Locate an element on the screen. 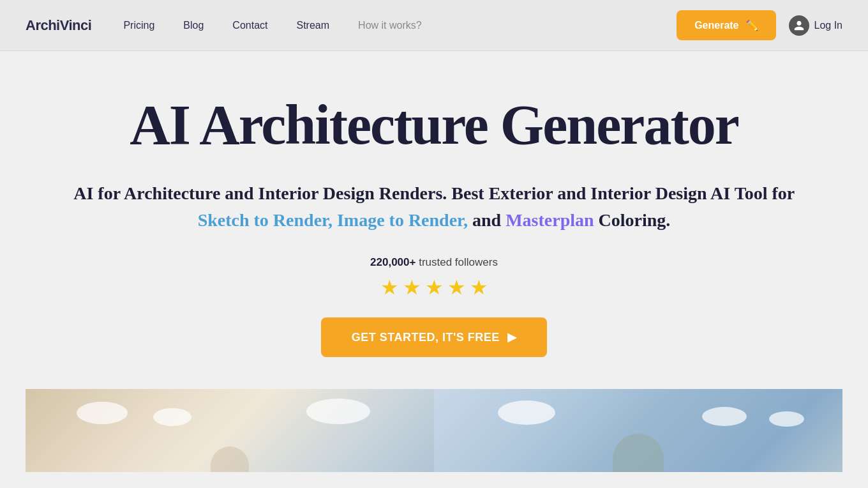 This screenshot has height=488, width=868. nav-right: Generate ✏️ Log In is located at coordinates (760, 26).